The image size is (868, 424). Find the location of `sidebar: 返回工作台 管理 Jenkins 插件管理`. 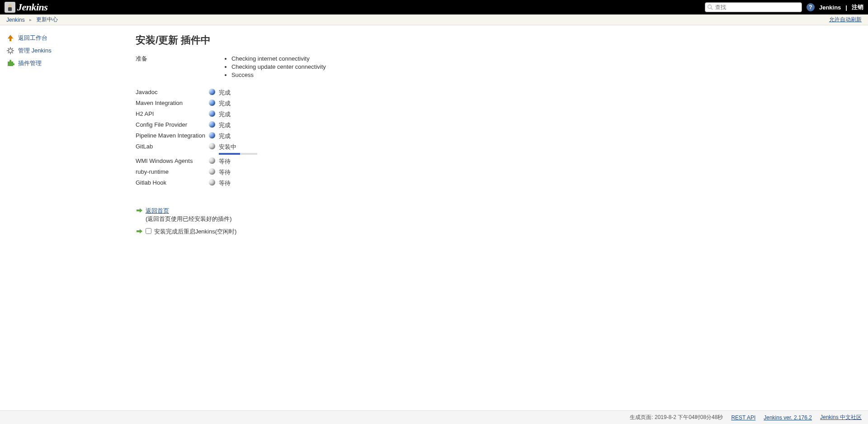

sidebar: 返回工作台 管理 Jenkins 插件管理 is located at coordinates (63, 218).